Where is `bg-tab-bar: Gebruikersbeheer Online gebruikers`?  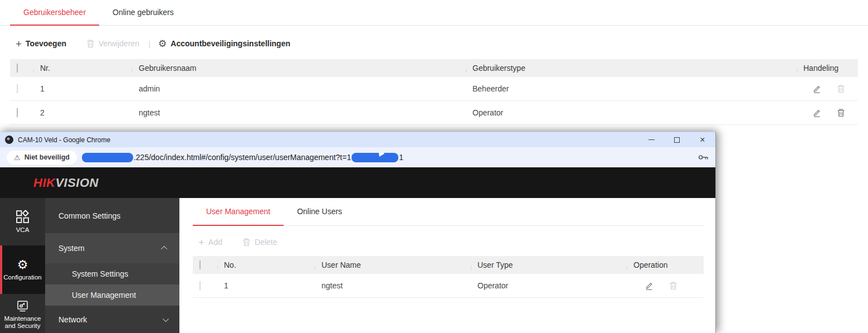 bg-tab-bar: Gebruikersbeheer Online gebruikers is located at coordinates (434, 13).